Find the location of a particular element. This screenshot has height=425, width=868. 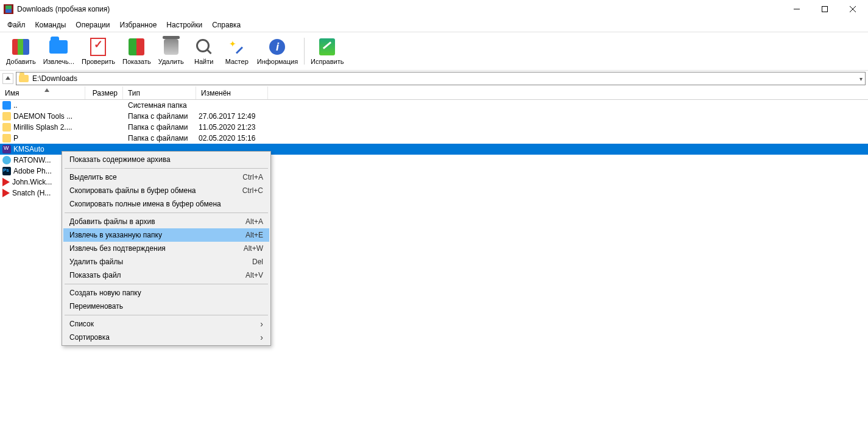

file-type: Системная папка is located at coordinates (160, 105).